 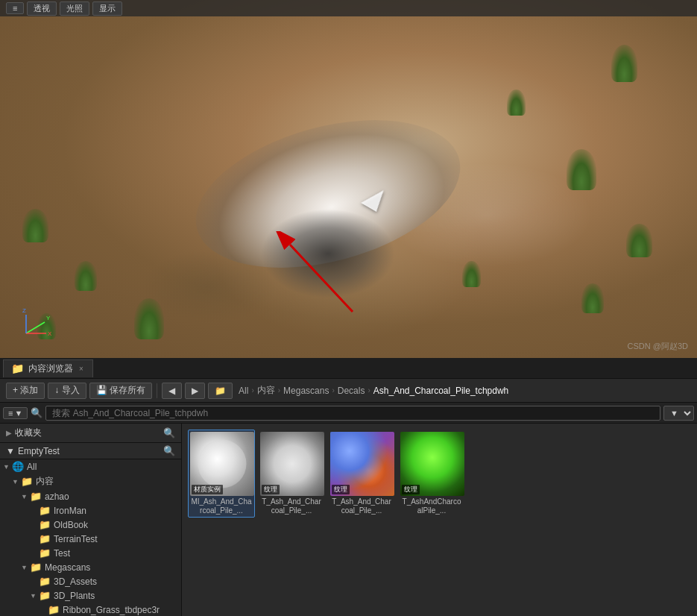 What do you see at coordinates (349, 413) in the screenshot?
I see `content-browser-searchbar: ≡ ▼ 🔍 ▼` at bounding box center [349, 413].